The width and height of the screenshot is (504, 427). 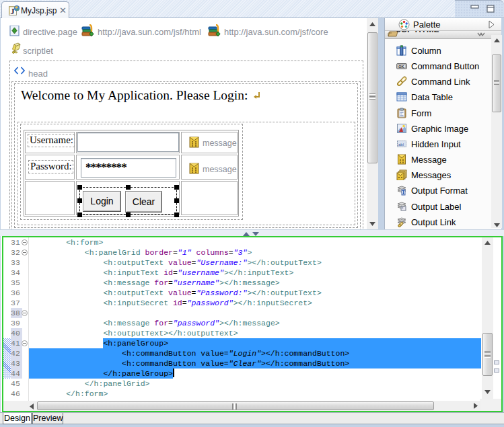 I want to click on svg-text: abl, so click(x=401, y=145).